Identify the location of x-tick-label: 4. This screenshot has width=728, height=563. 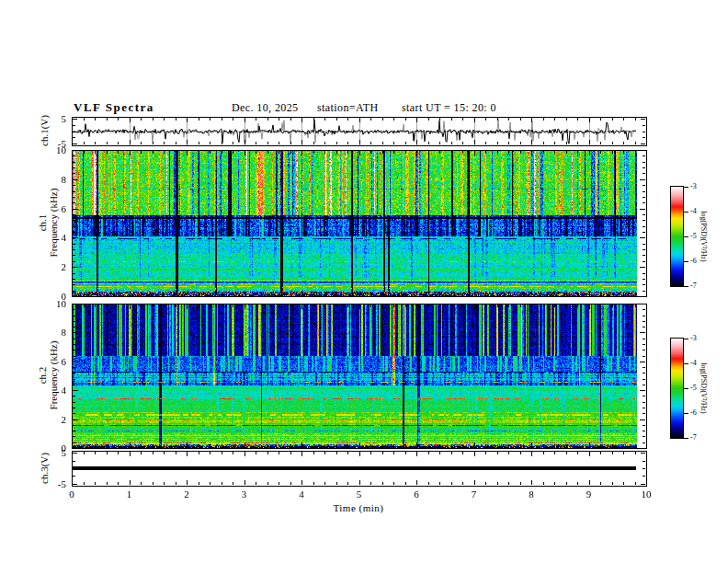
(301, 494).